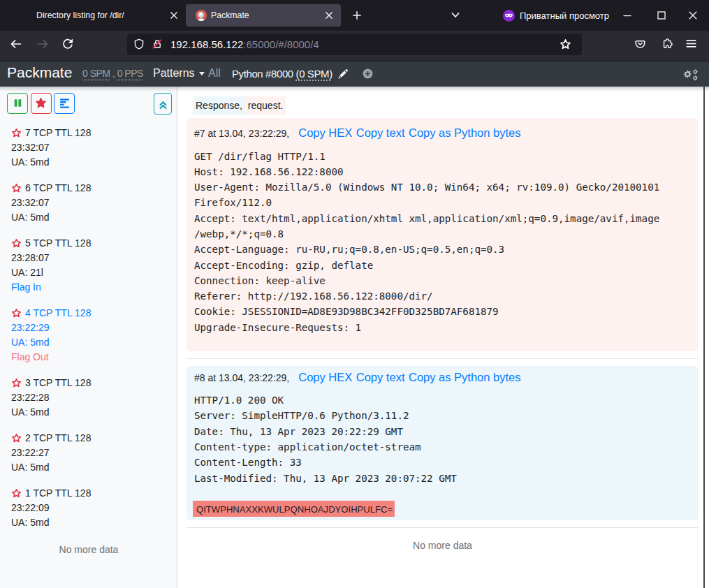 Image resolution: width=709 pixels, height=588 pixels. Describe the element at coordinates (89, 272) in the screenshot. I see `stream-user-agent: UA: 21l` at that location.